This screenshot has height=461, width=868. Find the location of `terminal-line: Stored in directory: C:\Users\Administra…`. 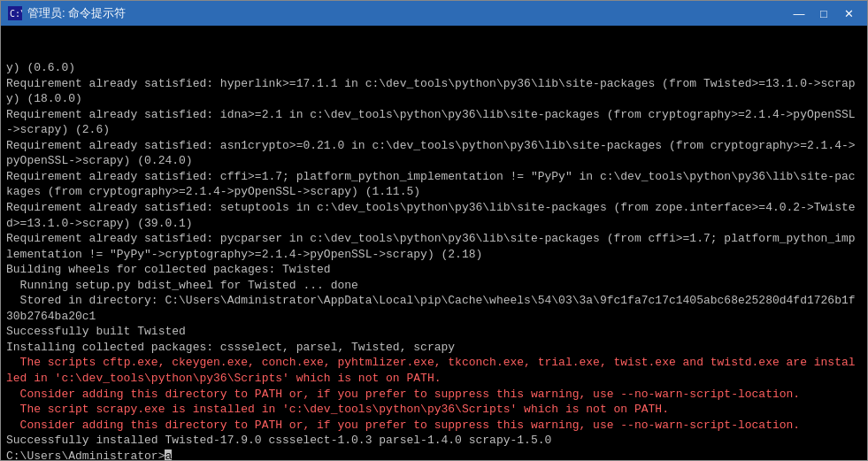

terminal-line: Stored in directory: C:\Users\Administra… is located at coordinates (434, 308).